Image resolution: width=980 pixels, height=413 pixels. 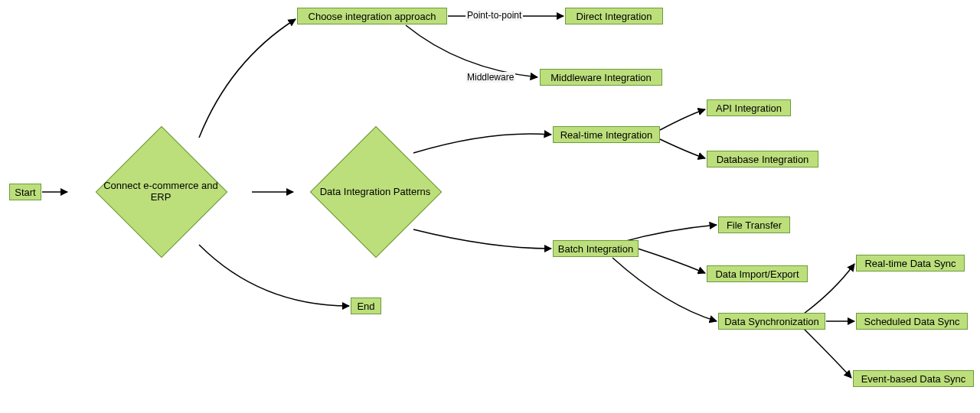 What do you see at coordinates (606, 135) in the screenshot?
I see `node-label: Real-time Integration` at bounding box center [606, 135].